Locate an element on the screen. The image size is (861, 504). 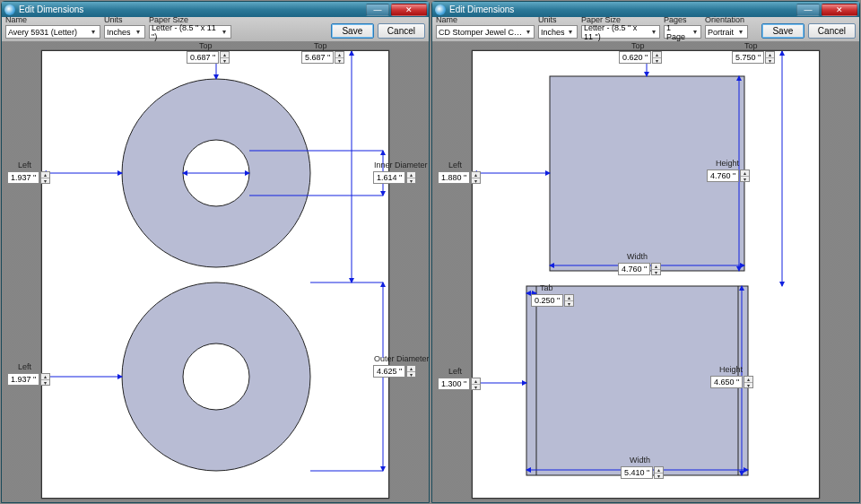
left2-box: 1.300 " ▴▾ is located at coordinates (459, 384).